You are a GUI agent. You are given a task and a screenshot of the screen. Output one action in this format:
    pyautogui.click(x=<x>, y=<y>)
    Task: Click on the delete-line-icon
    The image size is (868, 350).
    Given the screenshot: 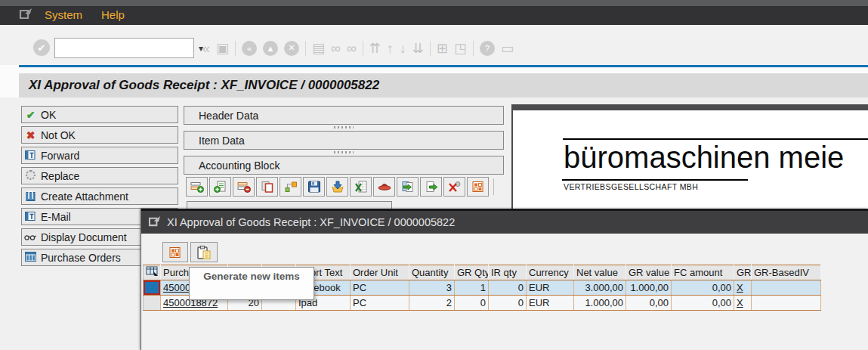 What is the action you would take?
    pyautogui.click(x=243, y=187)
    